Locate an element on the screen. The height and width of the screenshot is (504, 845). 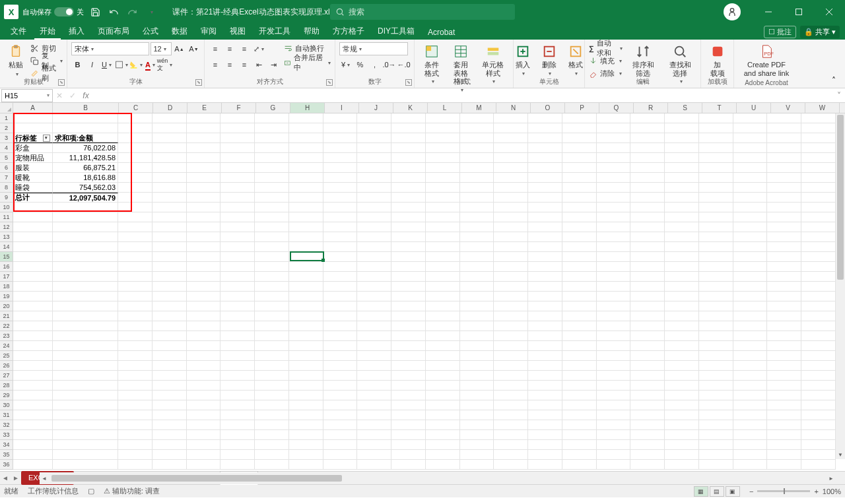
row-header-27: 27 is located at coordinates (7, 376).